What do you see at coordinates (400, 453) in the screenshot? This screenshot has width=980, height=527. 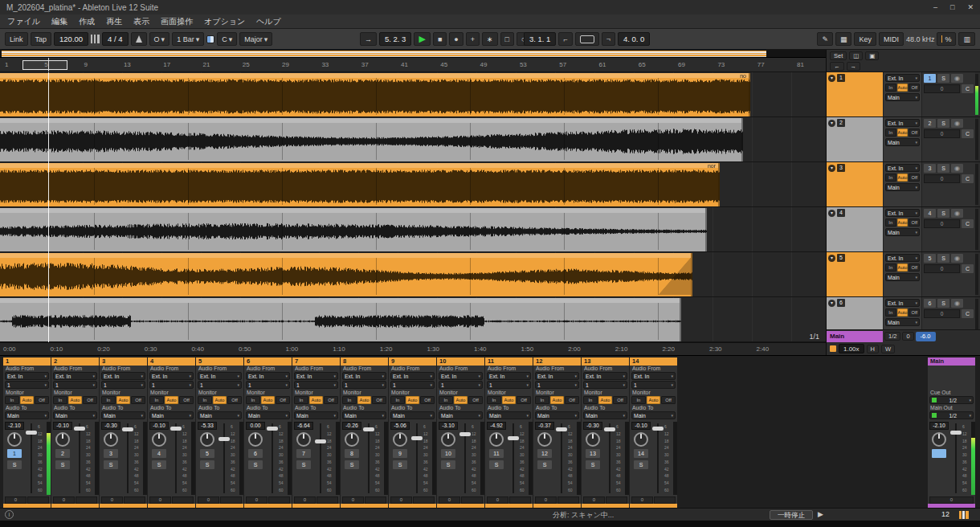 I see `track-activator: 9` at bounding box center [400, 453].